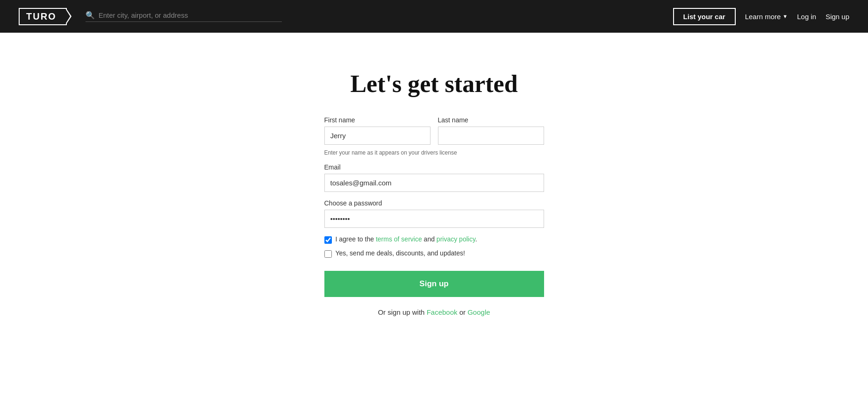  What do you see at coordinates (434, 134) in the screenshot?
I see `name-row: First name Last name` at bounding box center [434, 134].